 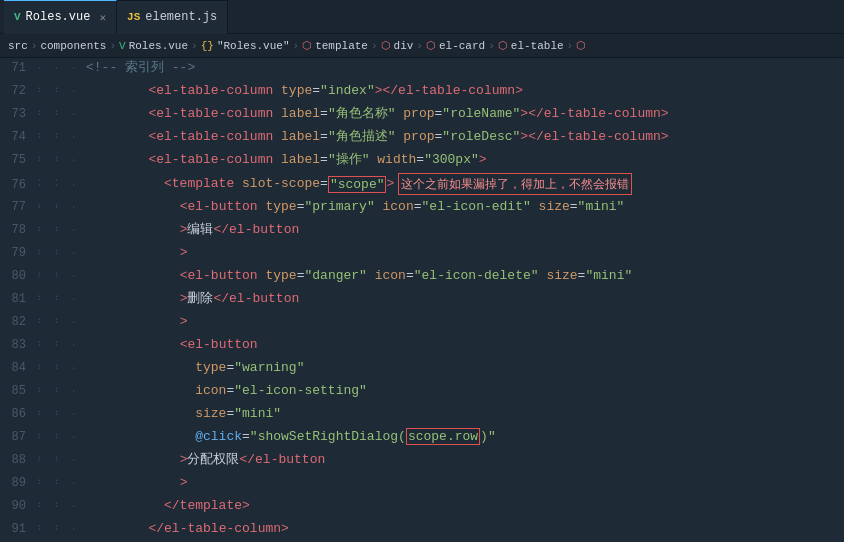 I want to click on code-line-71: 71 · · · · · <!-- 索引列 -->, so click(x=422, y=70).